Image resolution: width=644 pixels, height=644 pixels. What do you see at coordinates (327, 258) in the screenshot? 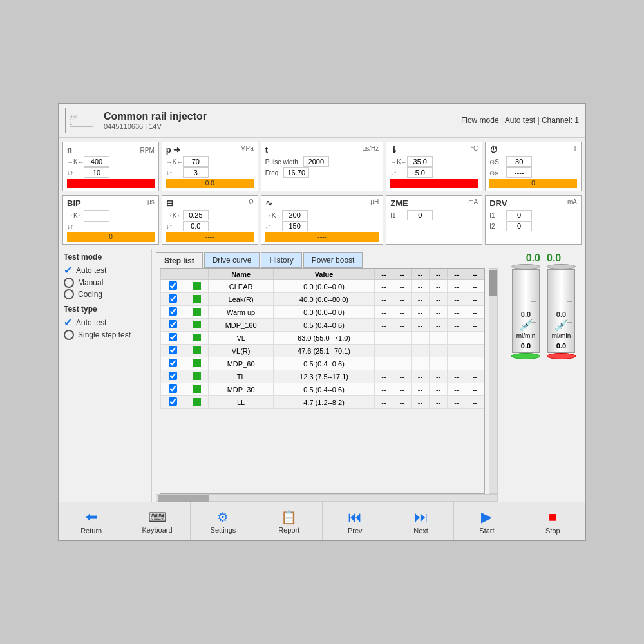
I see `tab-row: Step list Drive curve History Power boos…` at bounding box center [327, 258].